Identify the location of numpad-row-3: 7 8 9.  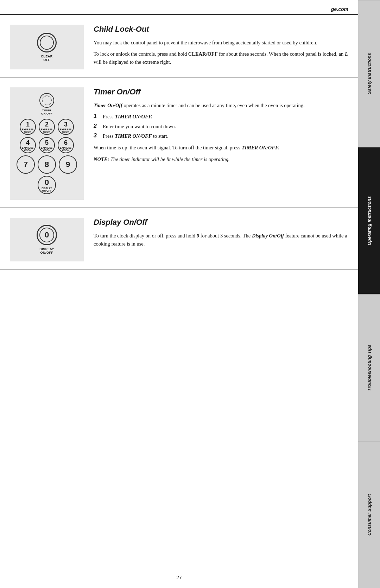
(47, 165).